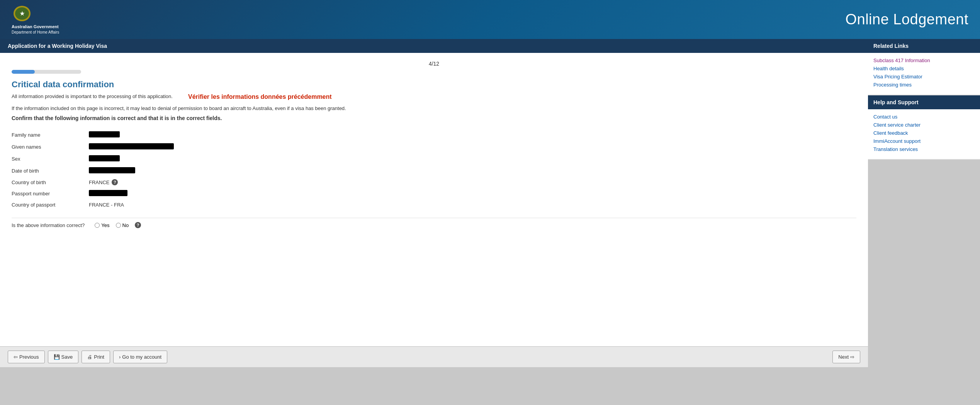  What do you see at coordinates (473, 182) in the screenshot?
I see `country-birth-value: FRANCE ?` at bounding box center [473, 182].